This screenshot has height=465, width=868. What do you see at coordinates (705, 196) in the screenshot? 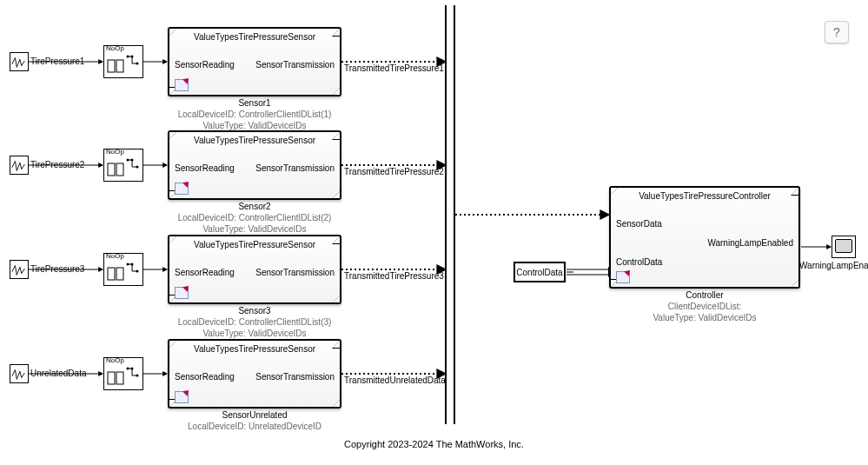
I see `controller-type-title: ValueTypesTirePressureController` at bounding box center [705, 196].